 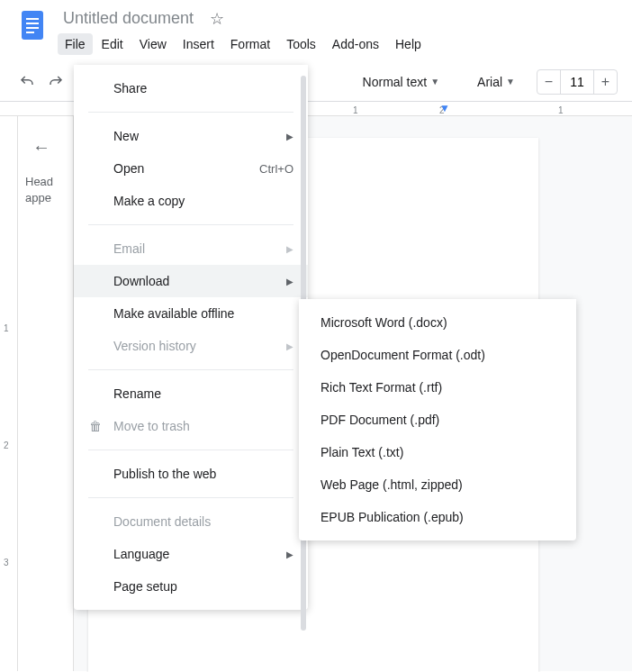 What do you see at coordinates (402, 82) in the screenshot?
I see `paragraph-style-select: Normal text▼` at bounding box center [402, 82].